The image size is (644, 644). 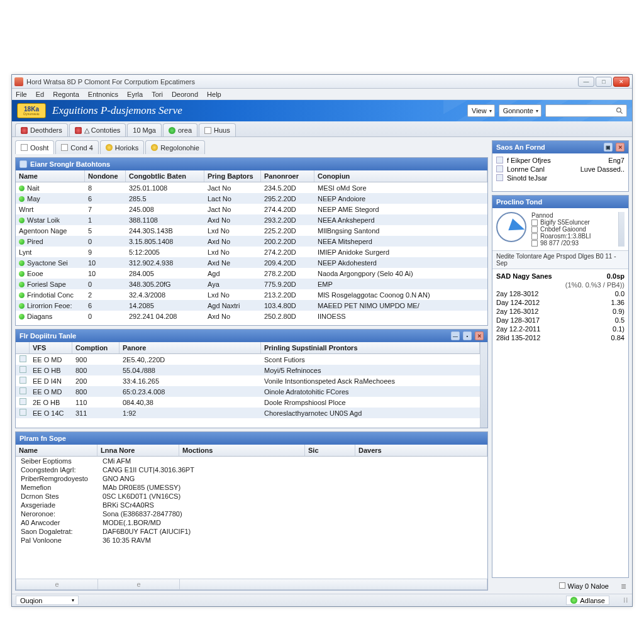 What do you see at coordinates (421, 450) in the screenshot?
I see `col-header: Davers` at bounding box center [421, 450].